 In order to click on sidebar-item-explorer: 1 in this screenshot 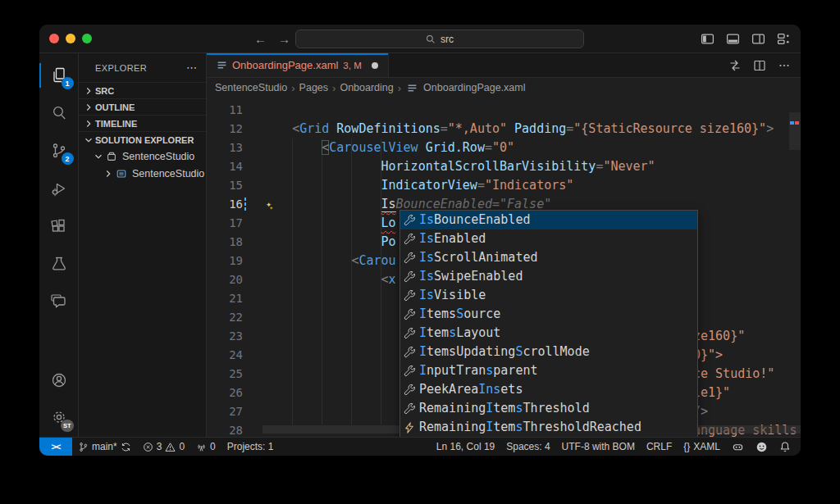, I will do `click(59, 75)`.